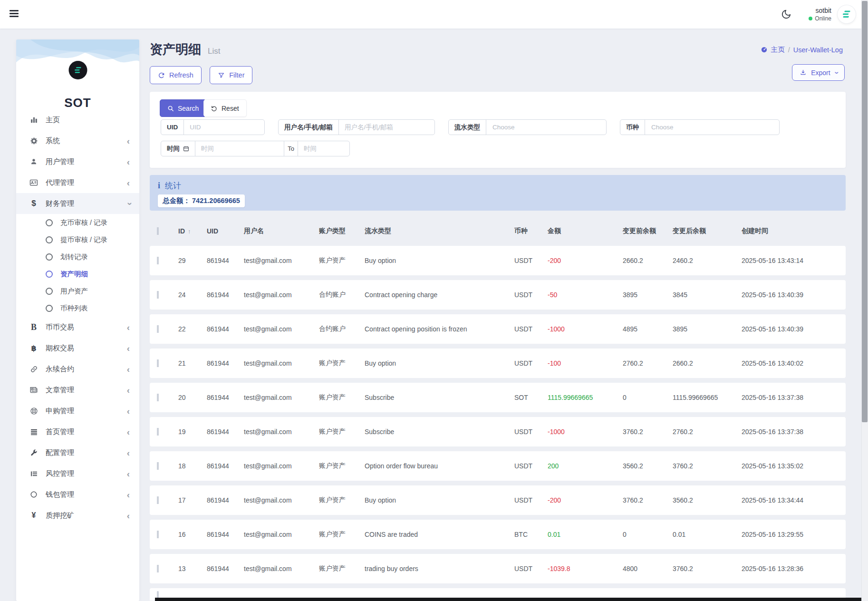 Image resolution: width=868 pixels, height=601 pixels. What do you see at coordinates (641, 261) in the screenshot?
I see `cell-before-balance: 2660.2` at bounding box center [641, 261].